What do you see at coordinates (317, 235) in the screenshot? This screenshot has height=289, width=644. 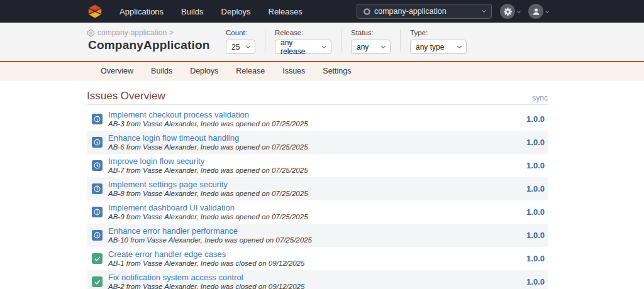 I see `issue-row: Enhance error handler performance AB-10 …` at bounding box center [317, 235].